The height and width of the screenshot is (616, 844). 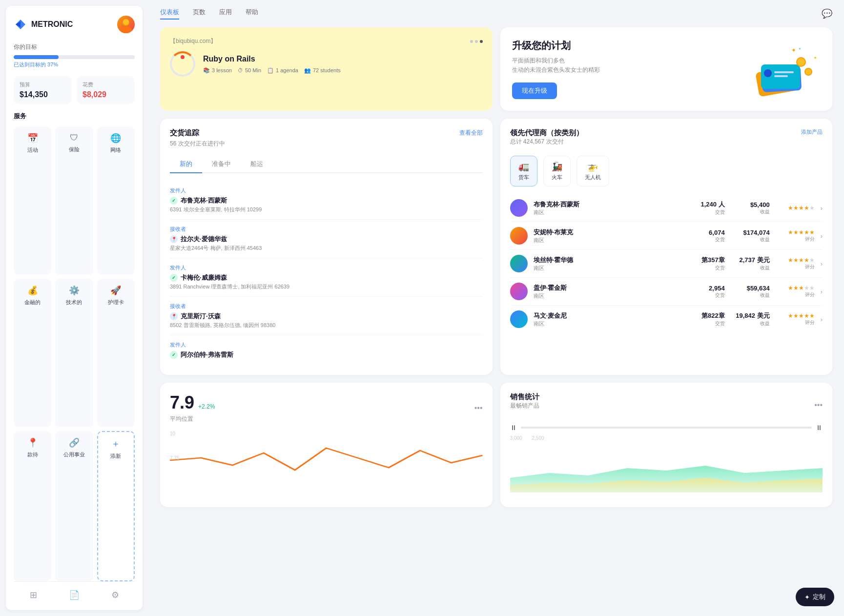 I want to click on service-item-add: ＋ 添新, so click(x=116, y=506).